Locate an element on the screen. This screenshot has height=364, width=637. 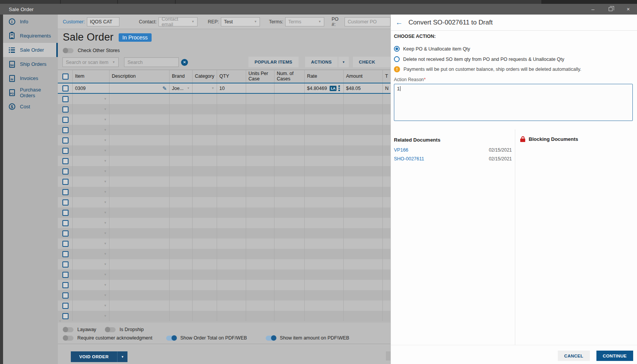
check-button: CHECK is located at coordinates (372, 62).